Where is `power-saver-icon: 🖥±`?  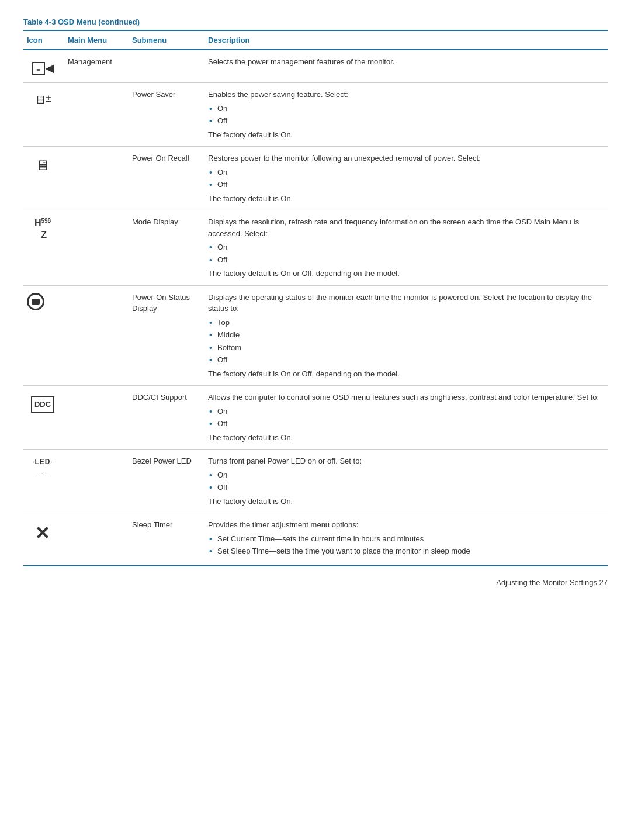
power-saver-icon: 🖥± is located at coordinates (43, 99).